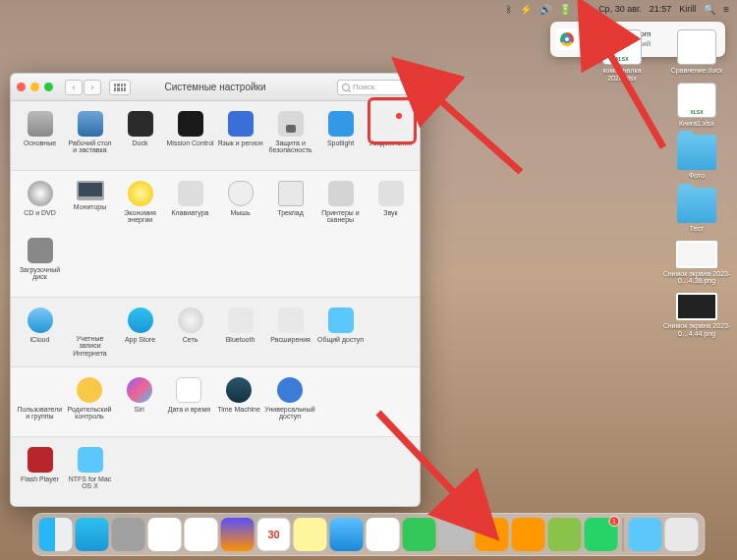 The height and width of the screenshot is (560, 737). What do you see at coordinates (697, 157) in the screenshot?
I see `desktop-item: Фото` at bounding box center [697, 157].